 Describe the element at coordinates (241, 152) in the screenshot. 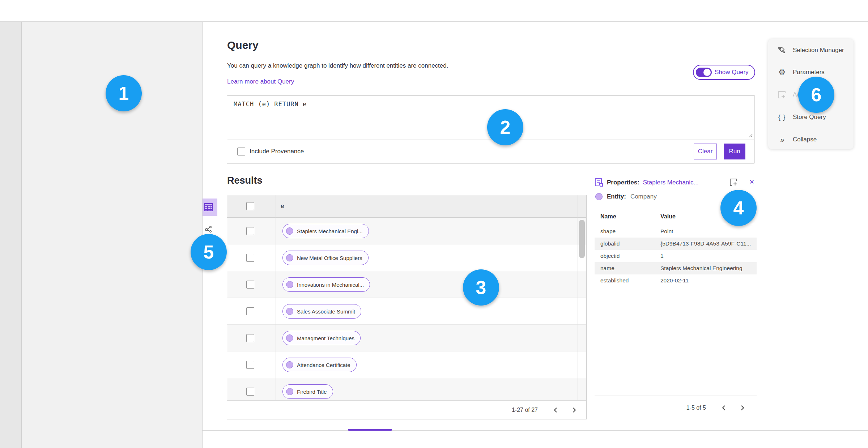

I see `include-provenance-checkbox` at that location.